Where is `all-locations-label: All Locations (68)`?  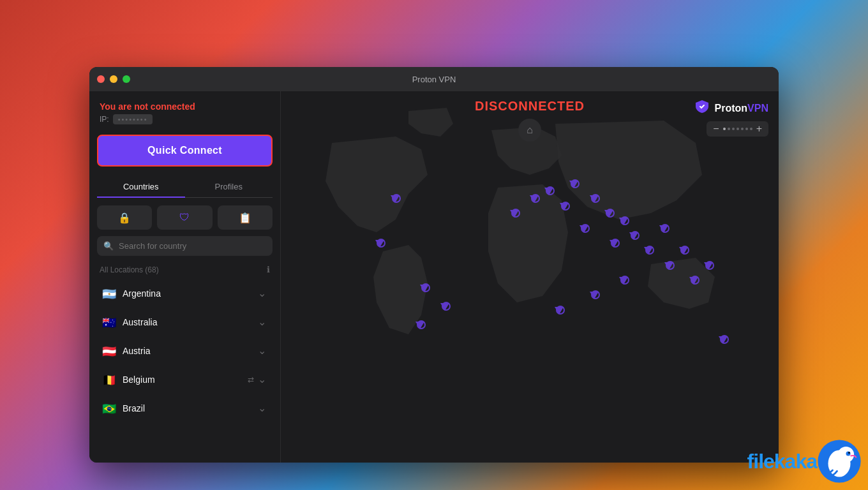 all-locations-label: All Locations (68) is located at coordinates (129, 270).